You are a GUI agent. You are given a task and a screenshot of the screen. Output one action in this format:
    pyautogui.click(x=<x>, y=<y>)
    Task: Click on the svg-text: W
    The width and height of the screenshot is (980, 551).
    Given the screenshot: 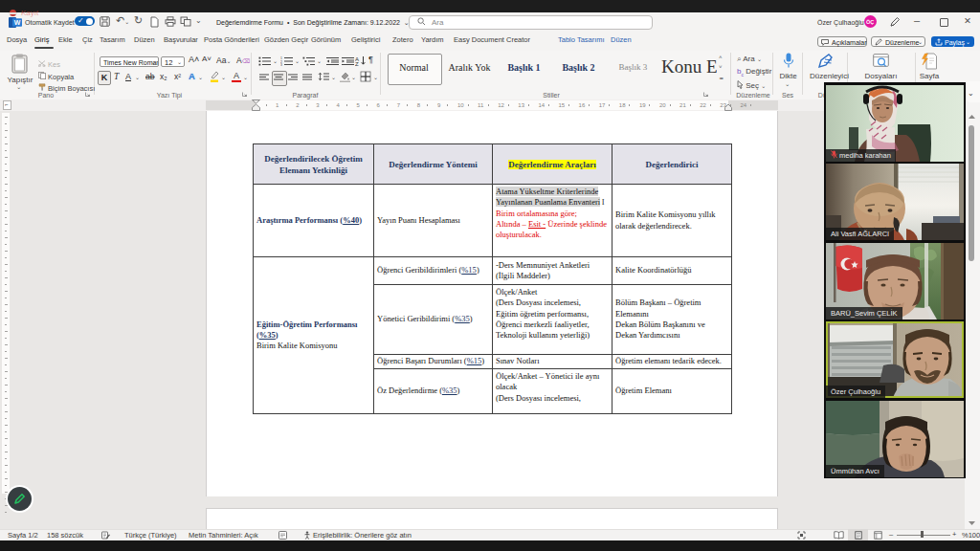 What is the action you would take?
    pyautogui.click(x=17, y=23)
    